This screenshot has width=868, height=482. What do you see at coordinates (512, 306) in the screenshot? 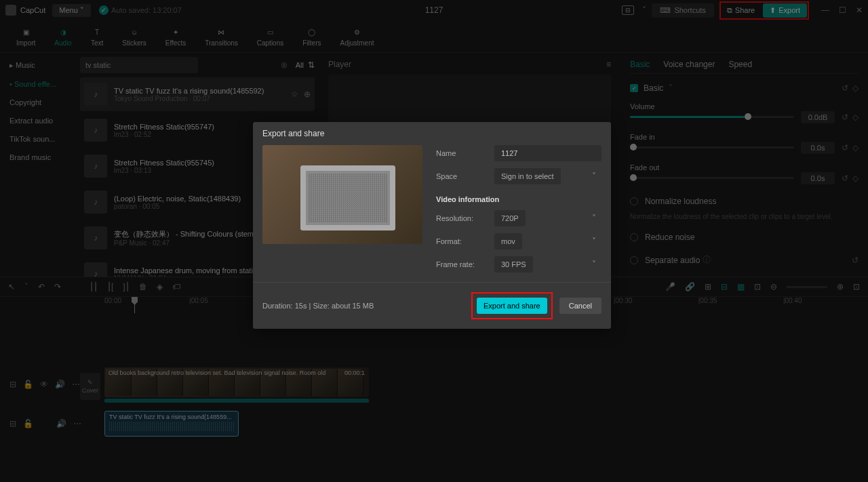
I see `export-and-share-button: Export and share` at bounding box center [512, 306].